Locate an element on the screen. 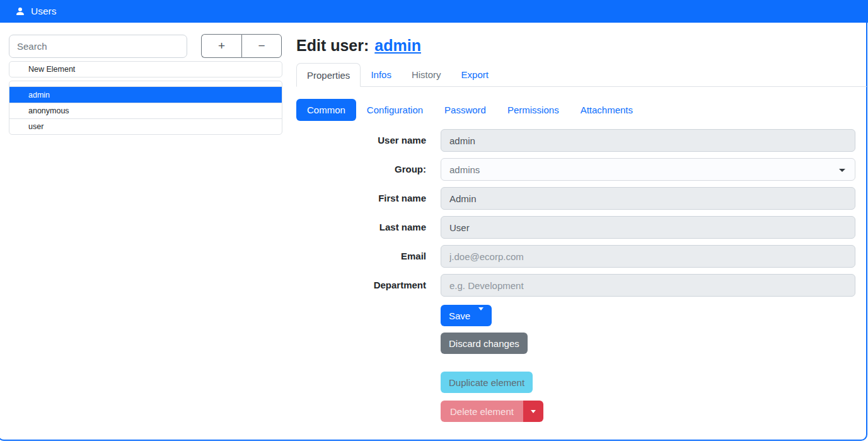 The height and width of the screenshot is (444, 868). remove-element-button: − is located at coordinates (262, 46).